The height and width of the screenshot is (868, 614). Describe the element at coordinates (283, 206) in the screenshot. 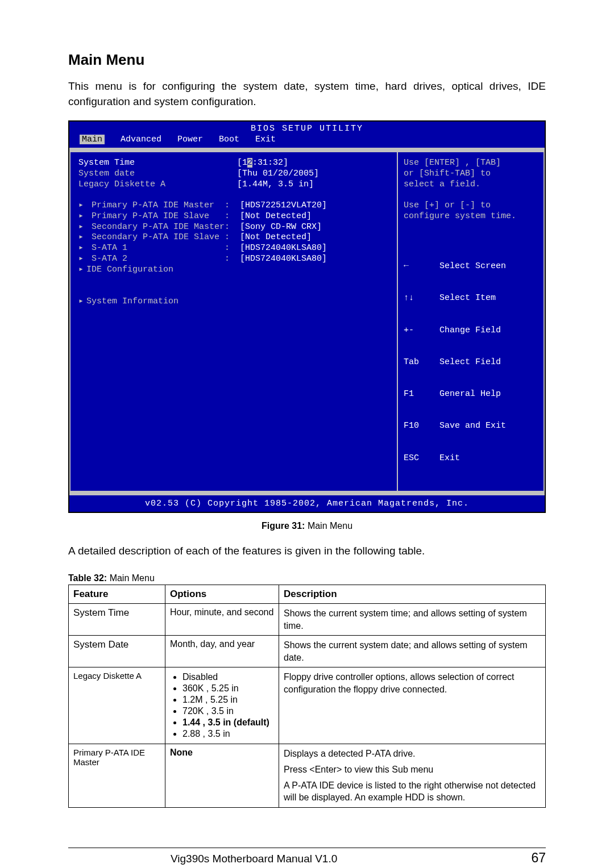

I see `pata-master-value: [HDS722512VLAT20]` at that location.